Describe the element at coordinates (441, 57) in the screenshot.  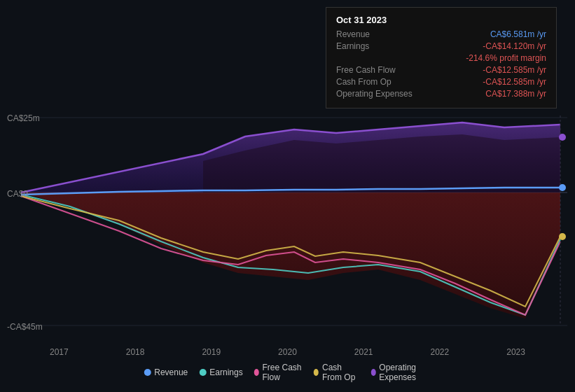
I see `tooltip: Oct 31 2023 Revenue CA$6.581m /yr Earnin…` at that location.